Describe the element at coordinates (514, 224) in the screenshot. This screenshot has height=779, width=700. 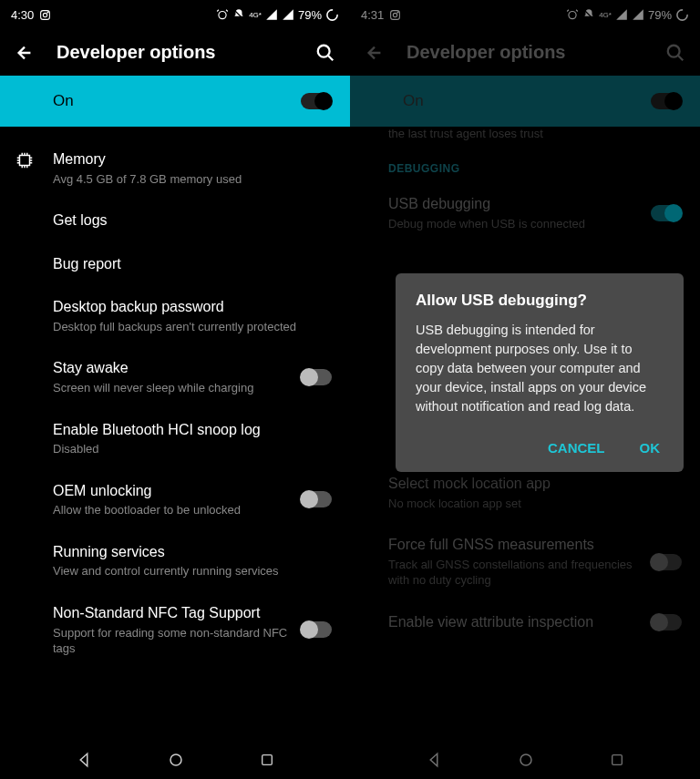
I see `item-sub: Debug mode when USB is connected` at that location.